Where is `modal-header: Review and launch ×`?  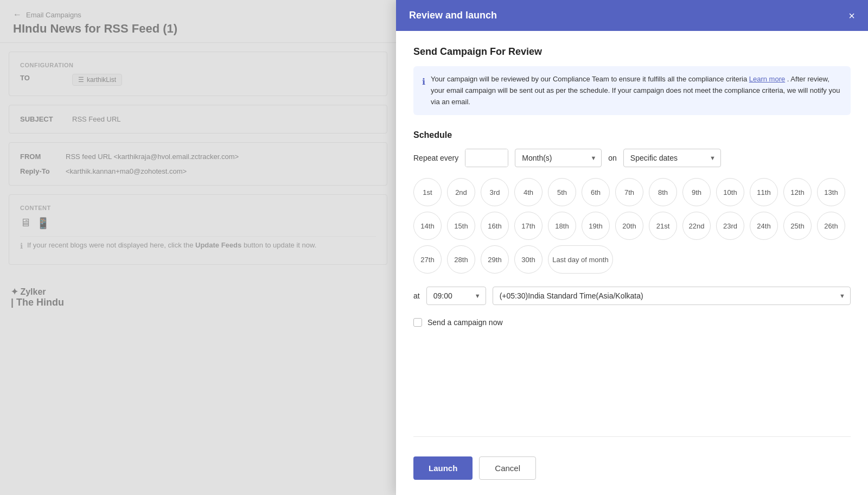
modal-header: Review and launch × is located at coordinates (632, 15).